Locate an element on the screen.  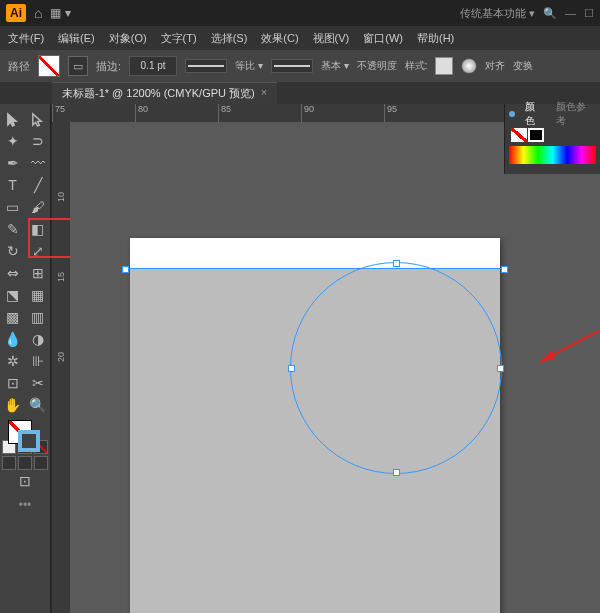
ruler-vertical: 101520 is located at coordinates (62, 368).